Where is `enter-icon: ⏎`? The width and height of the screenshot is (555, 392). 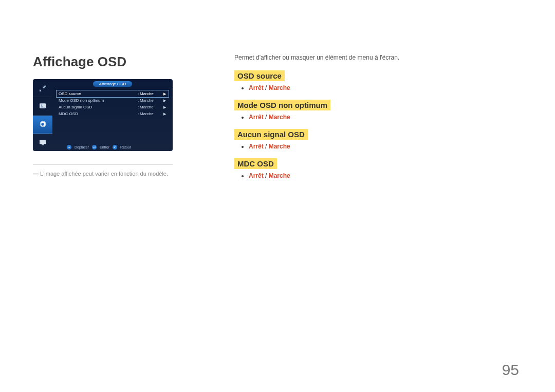 enter-icon: ⏎ is located at coordinates (95, 147).